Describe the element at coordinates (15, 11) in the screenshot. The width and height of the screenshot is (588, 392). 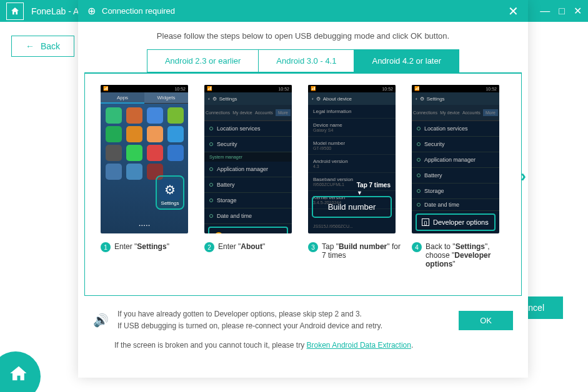
I see `home-icon` at that location.